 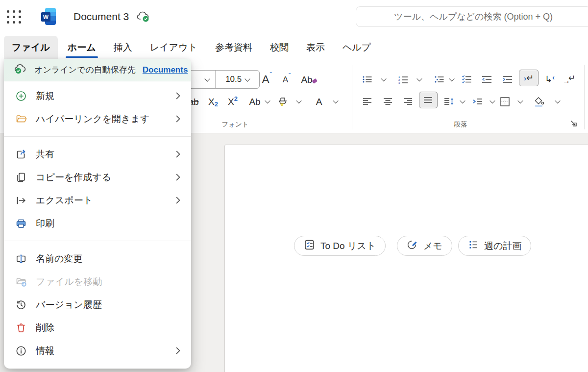 What do you see at coordinates (21, 96) in the screenshot?
I see `new-document-icon` at bounding box center [21, 96].